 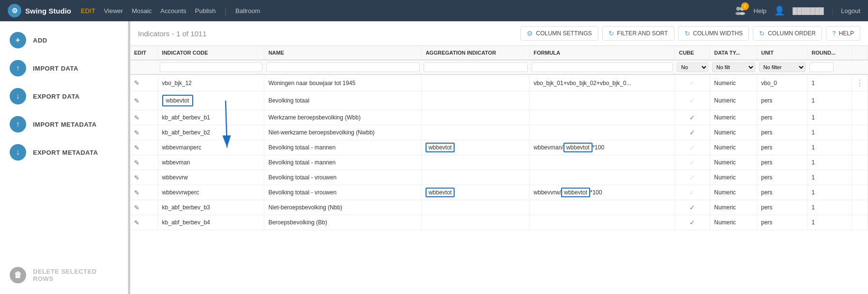 What do you see at coordinates (211, 67) in the screenshot?
I see `filter-code` at bounding box center [211, 67].